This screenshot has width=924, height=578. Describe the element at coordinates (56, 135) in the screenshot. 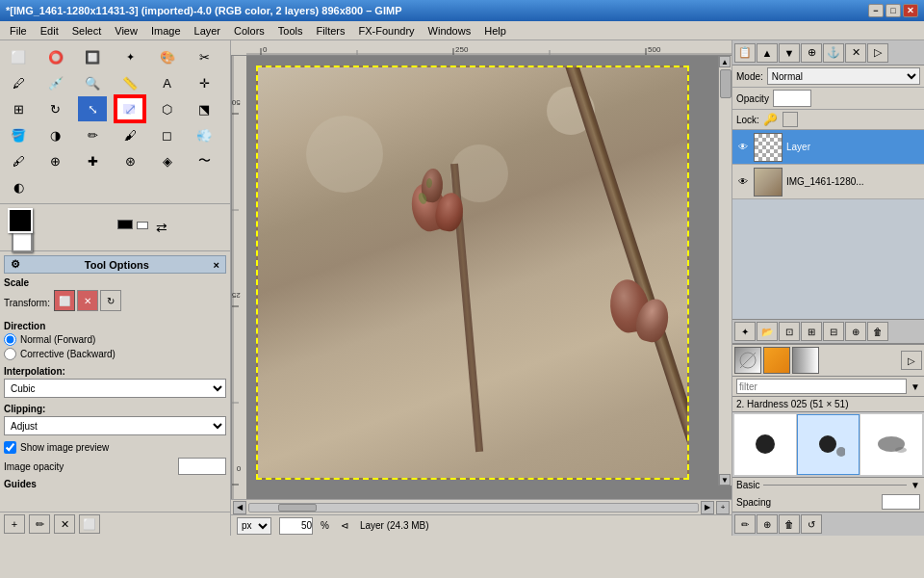

I see `tool-blend: ◑` at that location.